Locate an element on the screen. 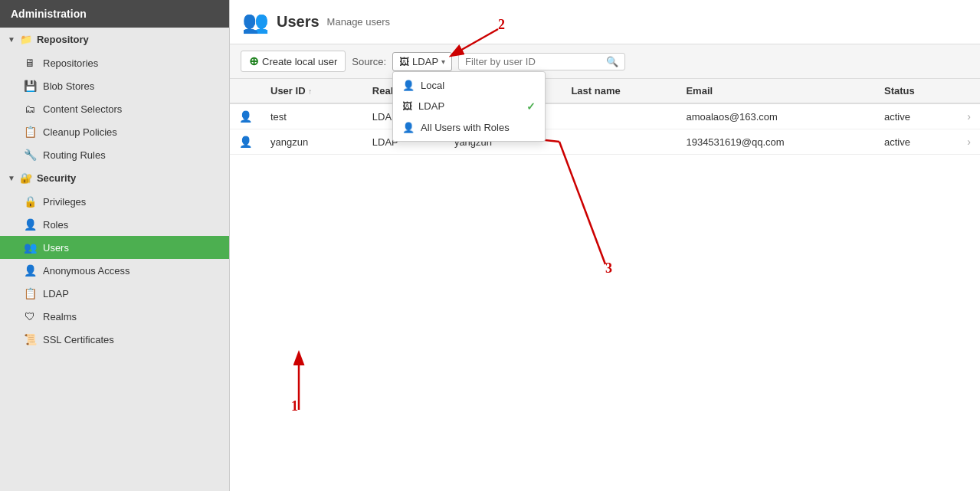 This screenshot has width=980, height=491. sidebar-item-roles: 👤 Roles is located at coordinates (115, 224).